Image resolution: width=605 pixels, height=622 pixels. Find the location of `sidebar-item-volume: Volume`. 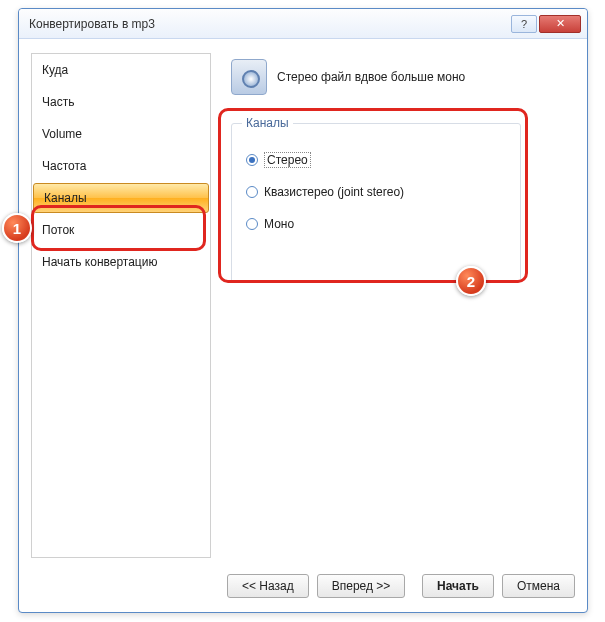

sidebar-item-volume: Volume is located at coordinates (121, 134).